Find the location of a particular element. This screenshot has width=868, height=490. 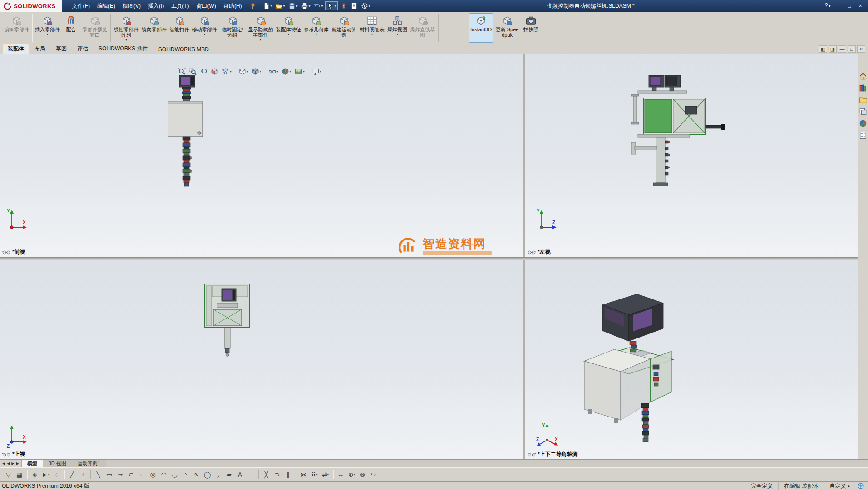

globe-icon is located at coordinates (861, 486).